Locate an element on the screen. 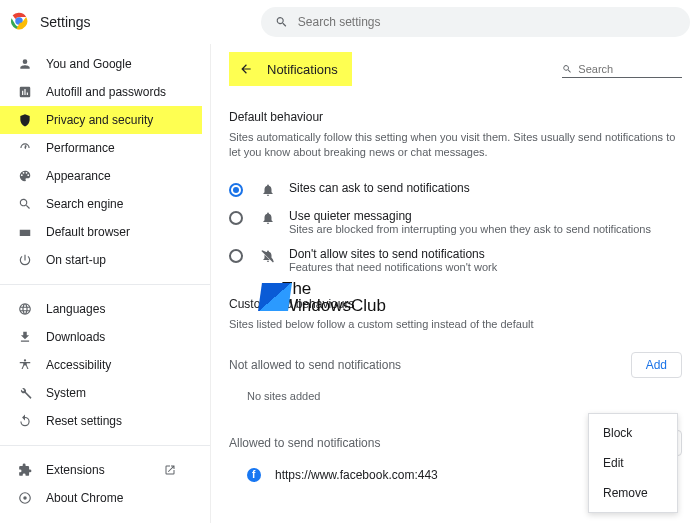 The image size is (700, 523). no-sites-message: No sites added is located at coordinates (456, 396).